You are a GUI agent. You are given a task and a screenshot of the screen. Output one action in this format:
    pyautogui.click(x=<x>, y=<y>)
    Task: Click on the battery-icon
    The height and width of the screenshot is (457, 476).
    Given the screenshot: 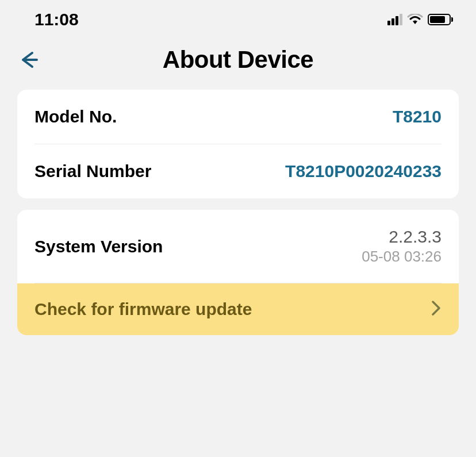 What is the action you would take?
    pyautogui.click(x=440, y=20)
    